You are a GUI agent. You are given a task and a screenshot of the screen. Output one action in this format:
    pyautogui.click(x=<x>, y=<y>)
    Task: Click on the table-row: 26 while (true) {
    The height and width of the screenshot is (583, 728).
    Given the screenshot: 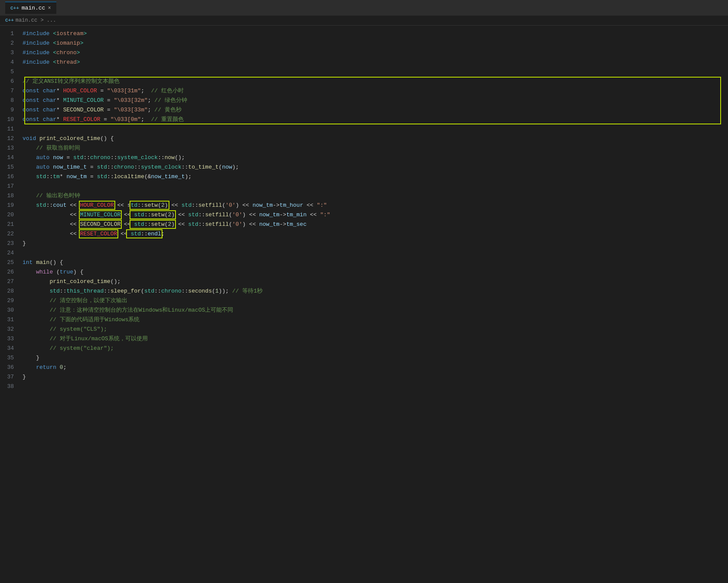 What is the action you would take?
    pyautogui.click(x=364, y=272)
    